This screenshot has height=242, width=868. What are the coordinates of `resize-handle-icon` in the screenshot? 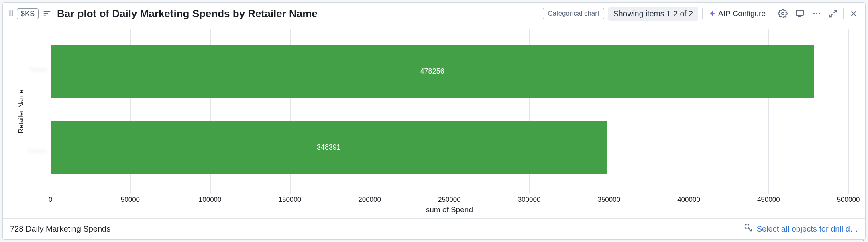 It's located at (862, 236).